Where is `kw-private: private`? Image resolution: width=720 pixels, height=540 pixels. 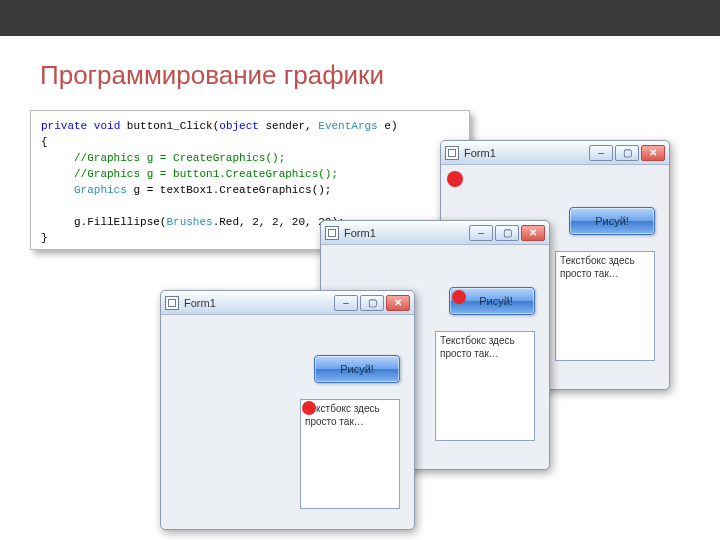
kw-private: private is located at coordinates (64, 126).